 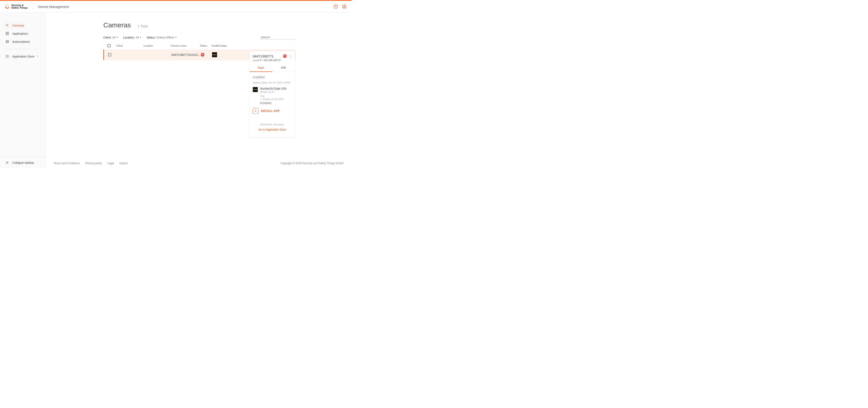 What do you see at coordinates (261, 67) in the screenshot?
I see `tab-apps: Apps` at bounding box center [261, 67].